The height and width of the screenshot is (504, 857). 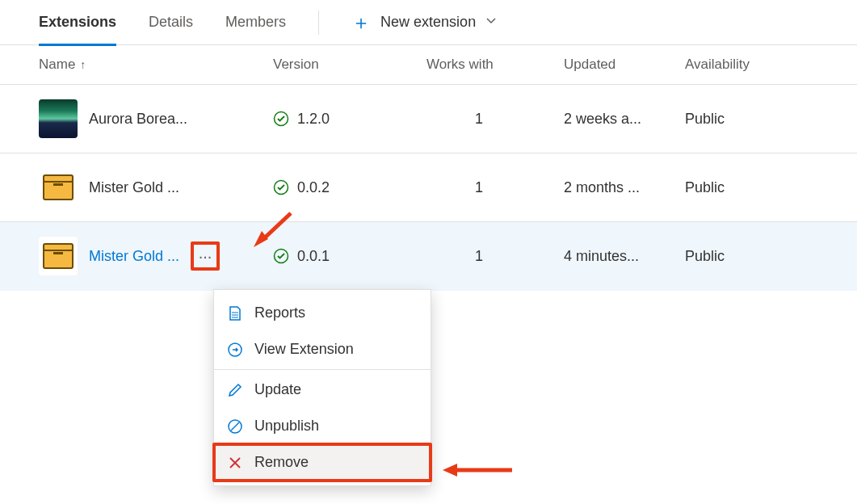 What do you see at coordinates (279, 313) in the screenshot?
I see `menu-label: Reports` at bounding box center [279, 313].